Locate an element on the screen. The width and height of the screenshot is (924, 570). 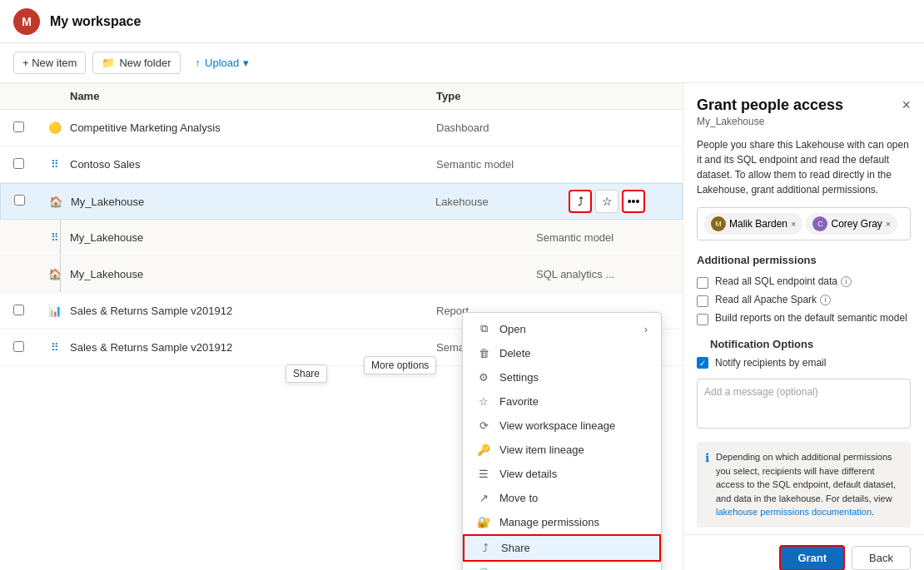
avatar: M is located at coordinates (27, 22).